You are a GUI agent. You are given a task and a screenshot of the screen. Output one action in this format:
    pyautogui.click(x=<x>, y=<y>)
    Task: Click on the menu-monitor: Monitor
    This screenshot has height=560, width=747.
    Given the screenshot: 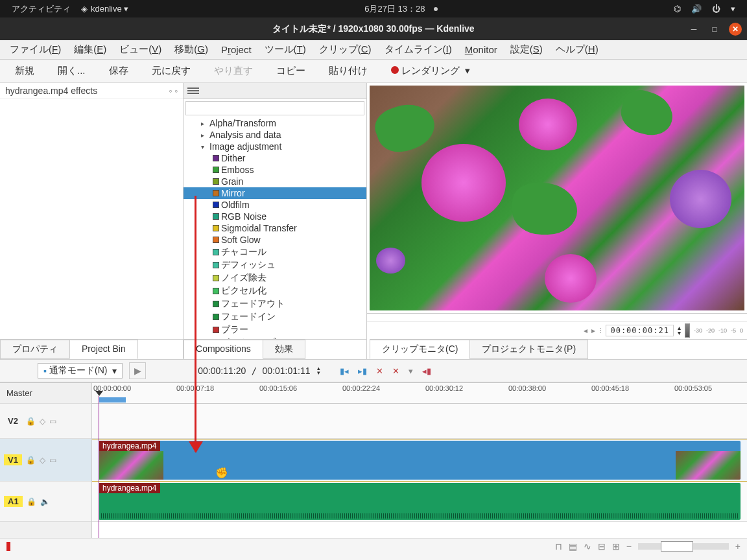 What is the action you would take?
    pyautogui.click(x=481, y=49)
    